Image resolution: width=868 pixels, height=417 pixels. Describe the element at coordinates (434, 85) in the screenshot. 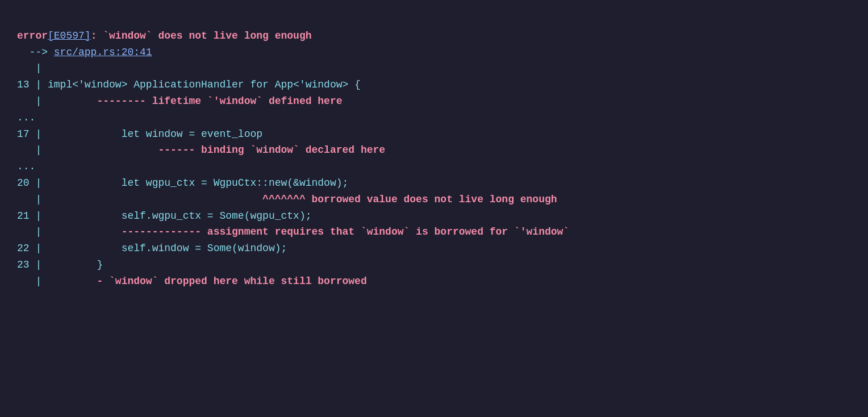

I see `line-13: 13 | impl<'window> ApplicationHandler fo…` at that location.